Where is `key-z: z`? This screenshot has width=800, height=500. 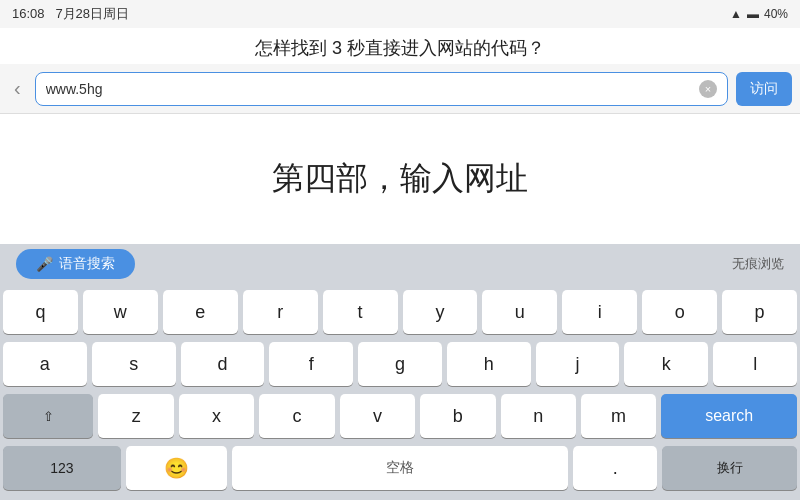 key-z: z is located at coordinates (136, 416).